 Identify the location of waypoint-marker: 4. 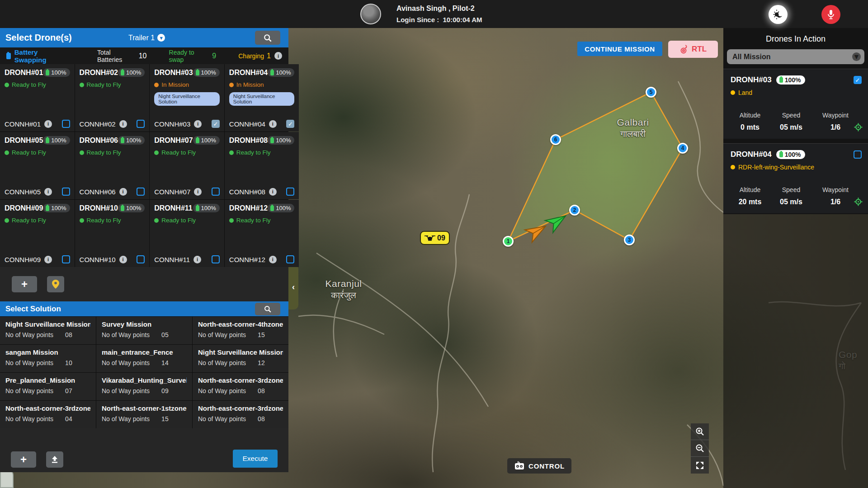
(683, 148).